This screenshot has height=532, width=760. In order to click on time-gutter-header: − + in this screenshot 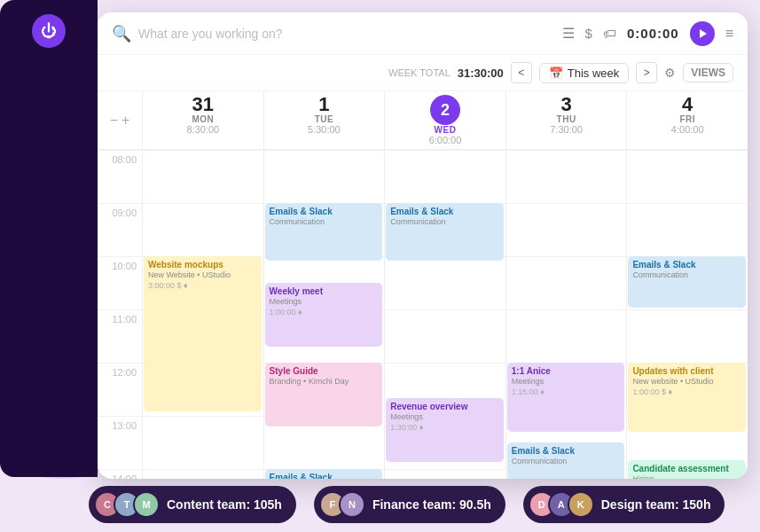, I will do `click(120, 121)`.